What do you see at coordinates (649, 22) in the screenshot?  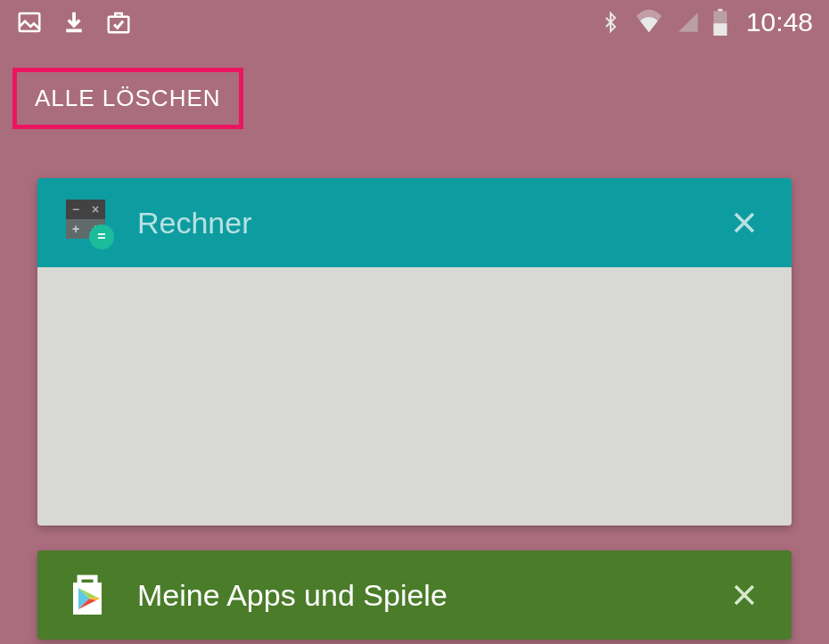 I see `wifi-icon` at bounding box center [649, 22].